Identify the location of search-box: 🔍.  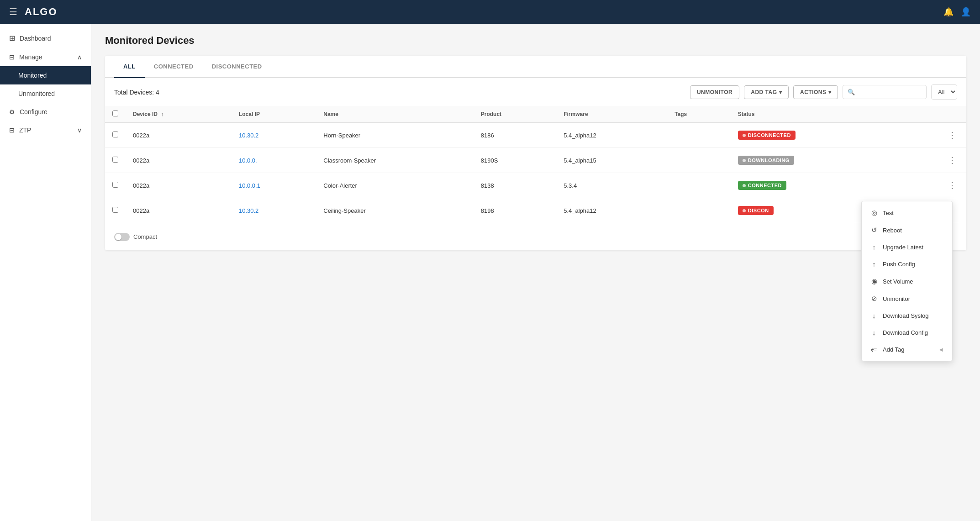
(885, 92).